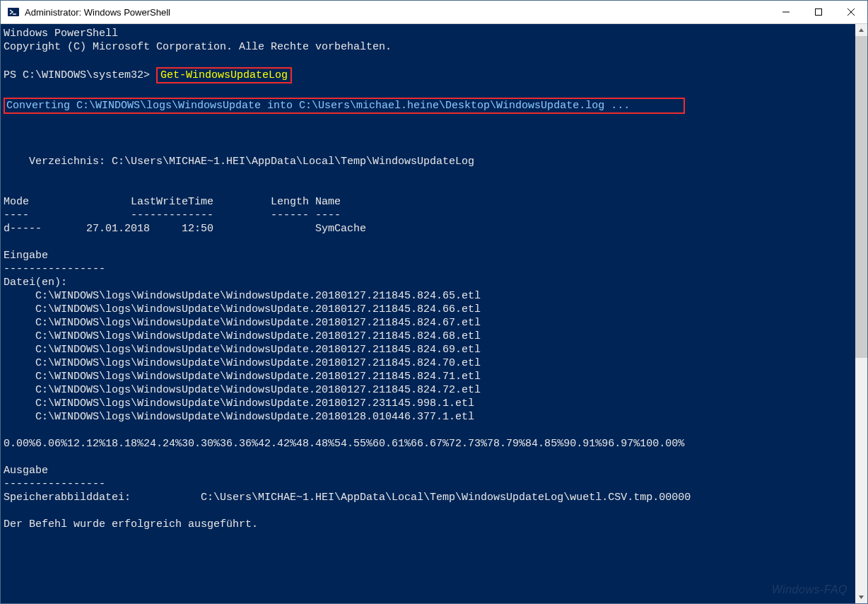 The width and height of the screenshot is (868, 604). What do you see at coordinates (172, 202) in the screenshot?
I see `table-header: Mode LastWriteTime Length Name` at bounding box center [172, 202].